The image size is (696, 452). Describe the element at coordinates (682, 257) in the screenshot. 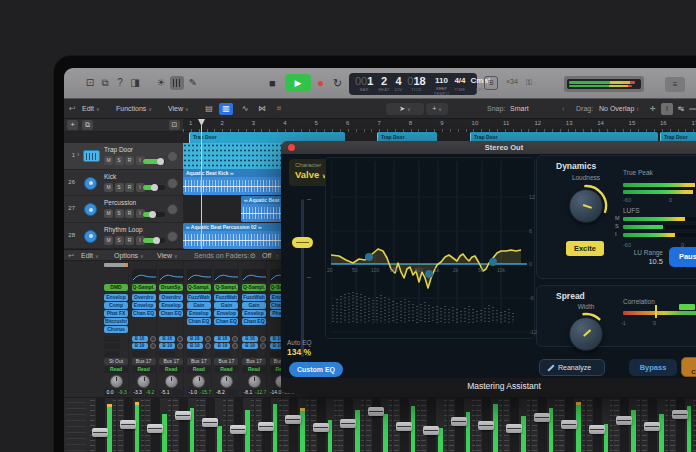

I see `pause-button: Pause` at that location.